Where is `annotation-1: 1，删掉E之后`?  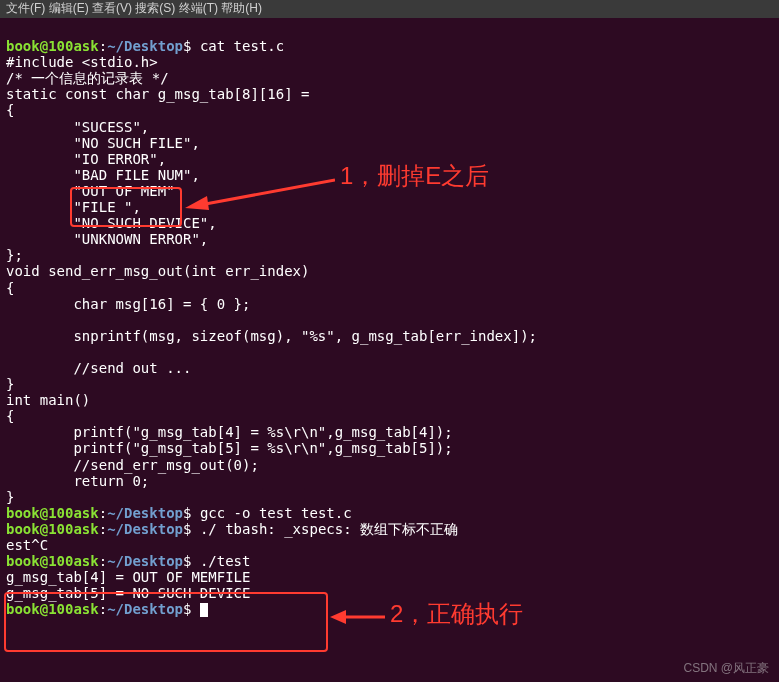
annotation-1: 1，删掉E之后 is located at coordinates (414, 176).